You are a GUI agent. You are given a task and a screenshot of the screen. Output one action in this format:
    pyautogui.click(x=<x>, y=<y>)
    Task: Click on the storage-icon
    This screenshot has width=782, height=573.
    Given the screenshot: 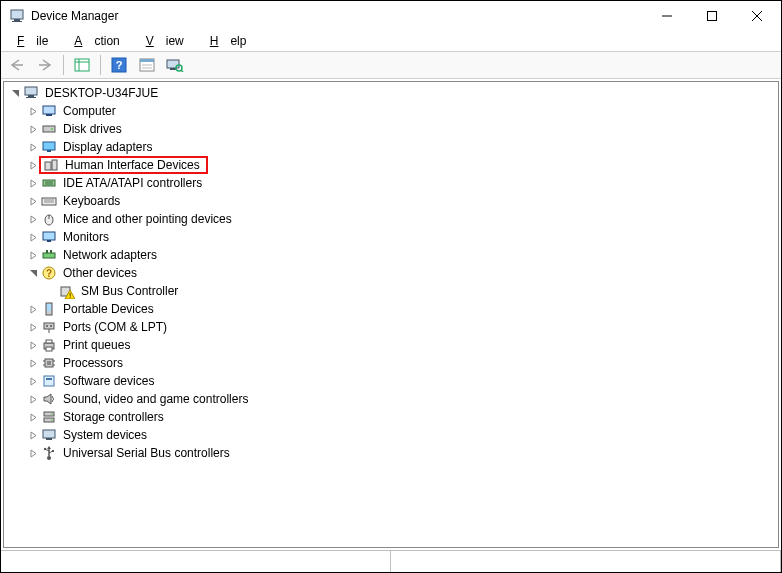 What is the action you would take?
    pyautogui.click(x=49, y=417)
    